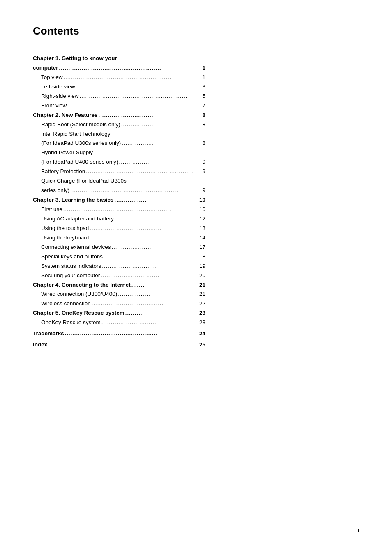 The image size is (392, 550). Describe the element at coordinates (76, 134) in the screenshot. I see `ch2-intel-text1: Intel Rapid Start Technology` at that location.